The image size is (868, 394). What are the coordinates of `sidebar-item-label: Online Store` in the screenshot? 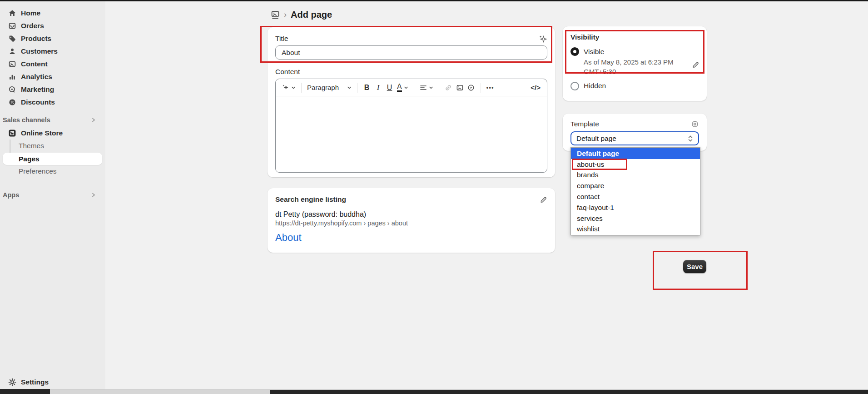 It's located at (42, 133).